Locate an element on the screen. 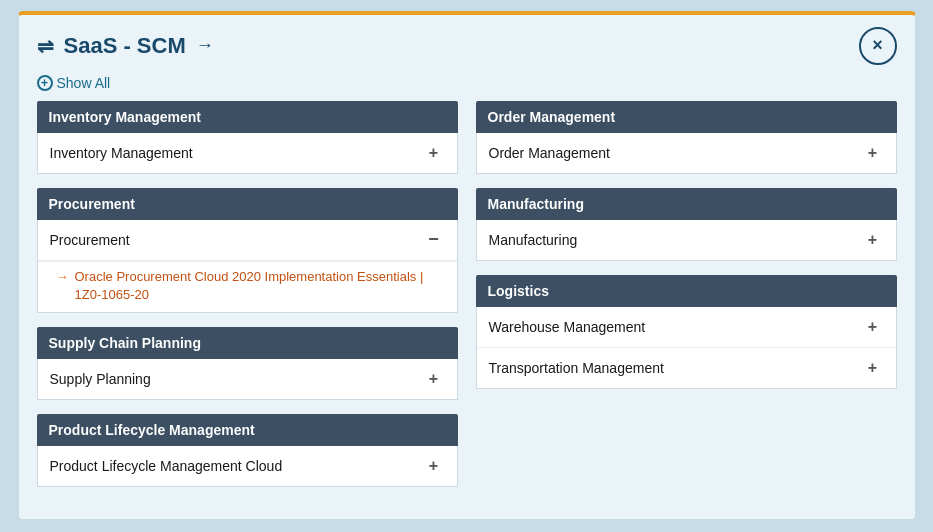  title-text: SaaS - SCM is located at coordinates (125, 46).